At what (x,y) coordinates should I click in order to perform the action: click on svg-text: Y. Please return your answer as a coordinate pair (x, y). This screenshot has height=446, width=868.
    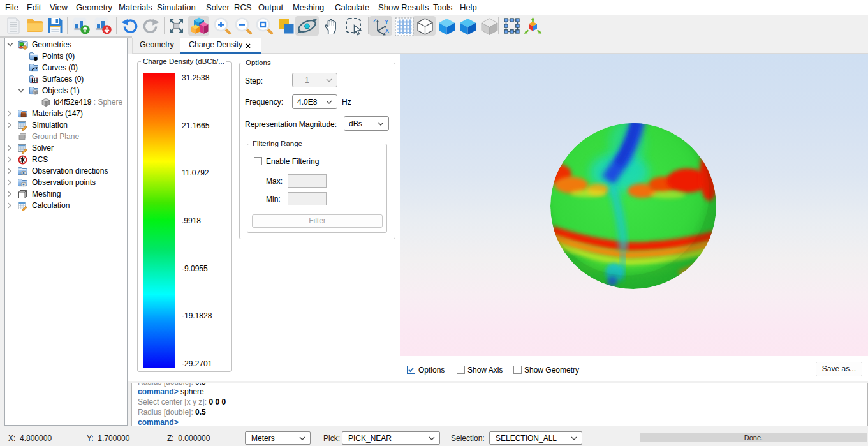
    Looking at the image, I should click on (386, 22).